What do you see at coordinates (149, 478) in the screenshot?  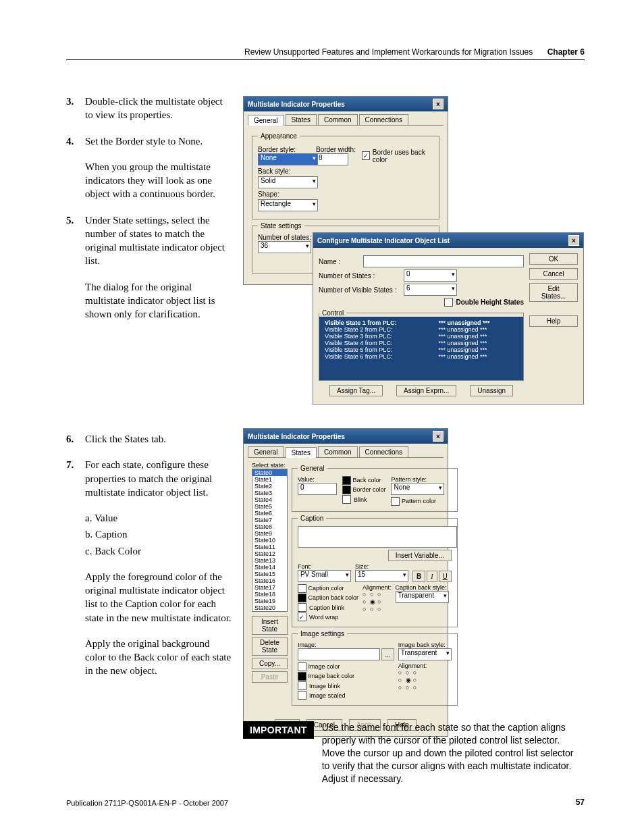 I see `step-7: 7.For each state, configure these proper…` at bounding box center [149, 478].